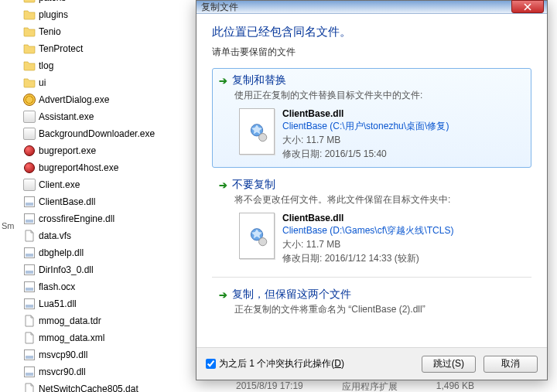 This screenshot has width=557, height=392. Describe the element at coordinates (111, 387) in the screenshot. I see `file-item: NetSwitchCache805.dat` at that location.